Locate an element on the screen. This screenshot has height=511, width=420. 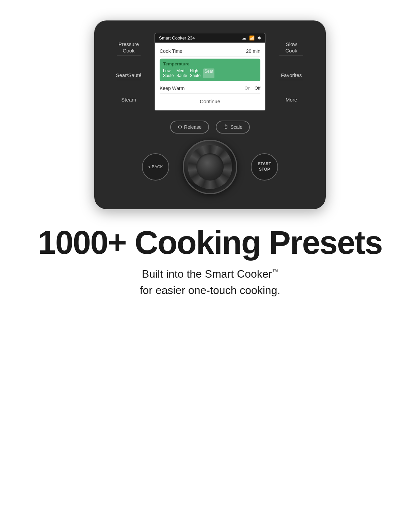
back-button: < BACK is located at coordinates (156, 167).